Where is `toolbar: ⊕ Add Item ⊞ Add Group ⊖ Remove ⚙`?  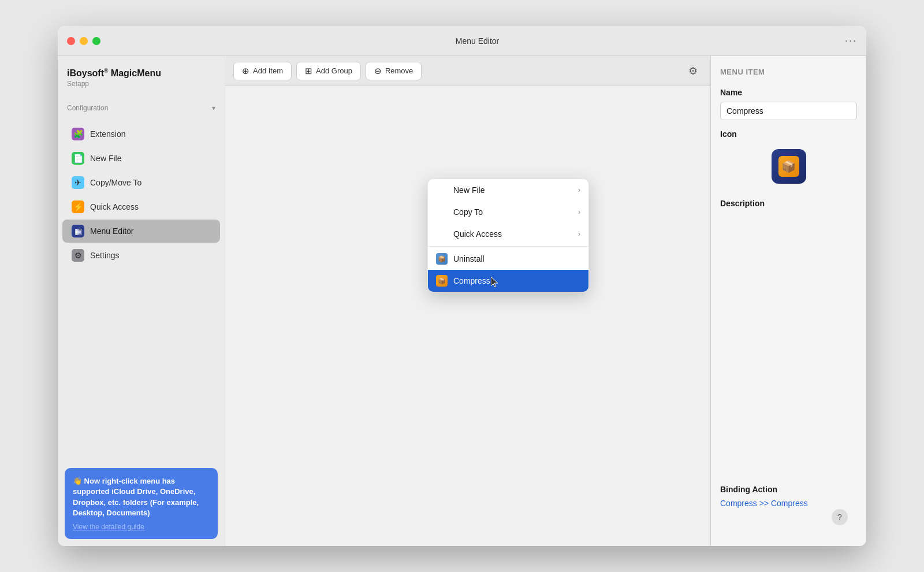 toolbar: ⊕ Add Item ⊞ Add Group ⊖ Remove ⚙ is located at coordinates (468, 71).